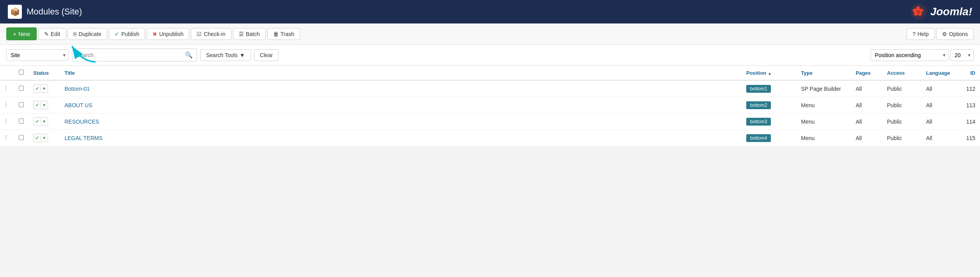 The image size is (980, 277). Describe the element at coordinates (490, 105) in the screenshot. I see `table-row: ⠇ ✔ ▼ ABOUT US bottom2 Menu All Public A…` at that location.